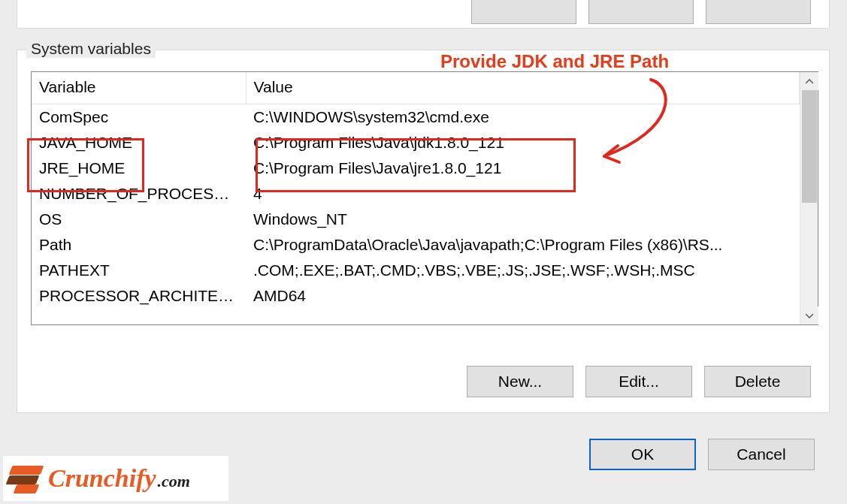 This screenshot has height=504, width=847. Describe the element at coordinates (761, 454) in the screenshot. I see `cancel-button: Cancel` at that location.